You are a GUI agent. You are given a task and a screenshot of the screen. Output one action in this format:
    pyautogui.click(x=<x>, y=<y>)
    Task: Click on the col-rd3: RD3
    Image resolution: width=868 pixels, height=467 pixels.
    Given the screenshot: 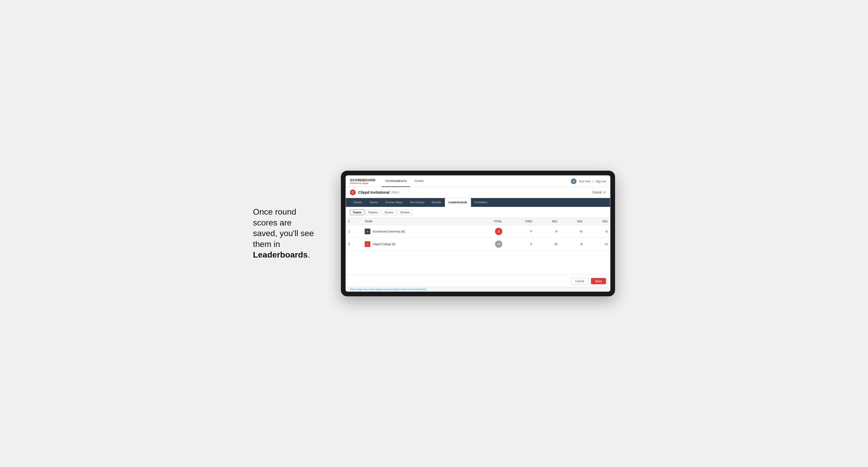 What is the action you would take?
    pyautogui.click(x=598, y=222)
    